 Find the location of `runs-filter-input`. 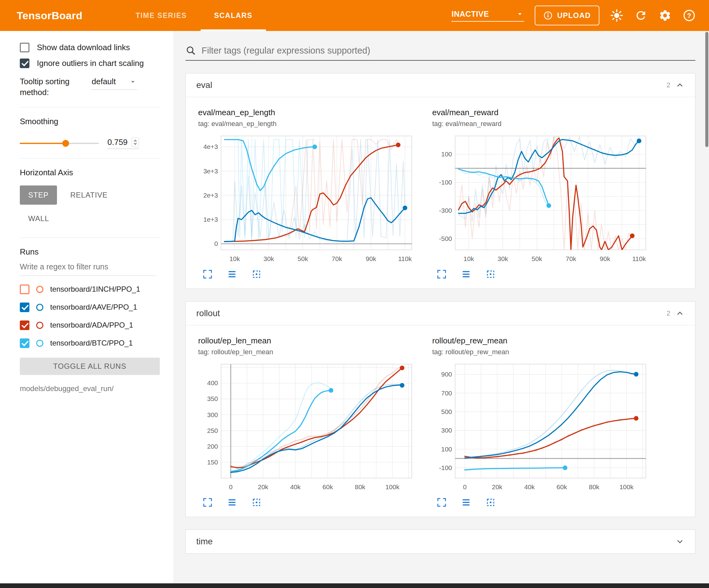

runs-filter-input is located at coordinates (88, 266).